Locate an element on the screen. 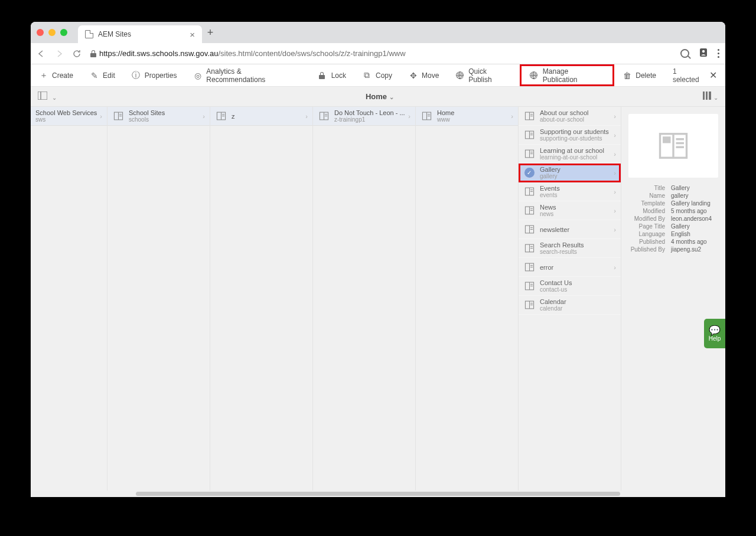 This screenshot has width=756, height=536. analytics-button: ◎Analytics & Recommendations is located at coordinates (247, 76).